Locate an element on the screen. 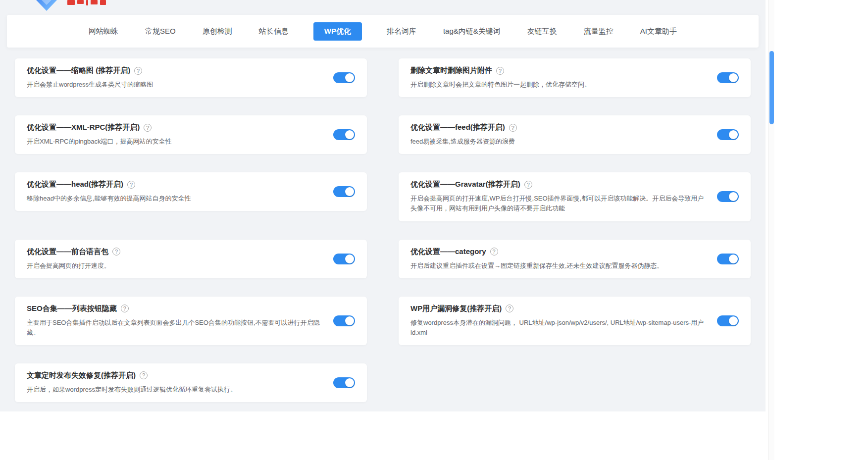 The width and height of the screenshot is (868, 460). setting-card: 优化设置——缩略图 (推荐开启) ? 开启会禁止wordpress生成各类尺寸的… is located at coordinates (191, 78).